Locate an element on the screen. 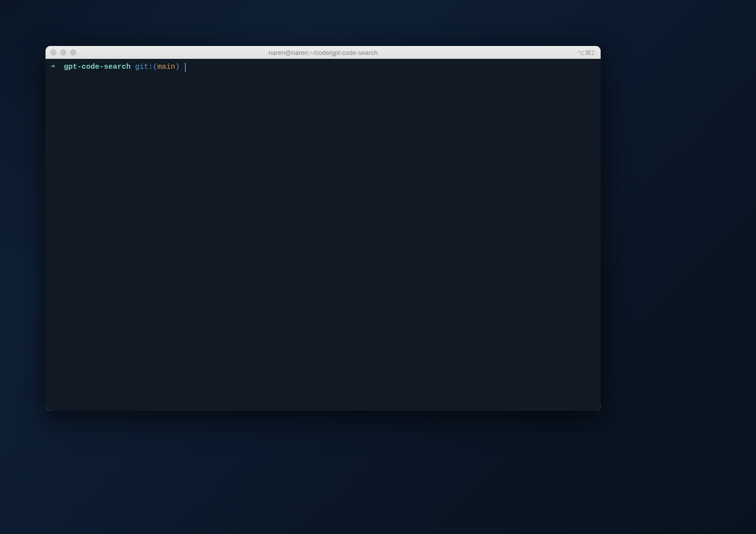 The width and height of the screenshot is (756, 534). prompt-input-text is located at coordinates (182, 67).